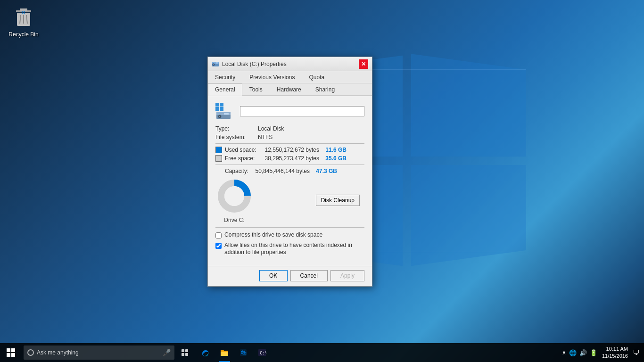 The height and width of the screenshot is (362, 644). I want to click on start-button, so click(11, 353).